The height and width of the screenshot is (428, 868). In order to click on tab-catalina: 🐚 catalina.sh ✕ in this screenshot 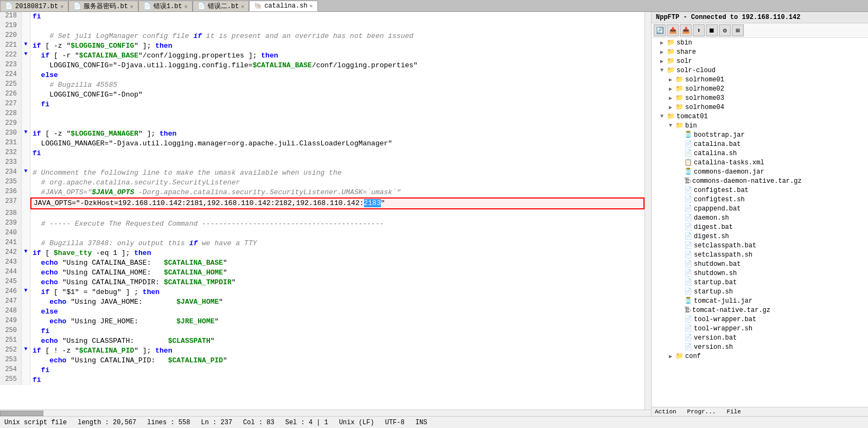, I will do `click(283, 6)`.